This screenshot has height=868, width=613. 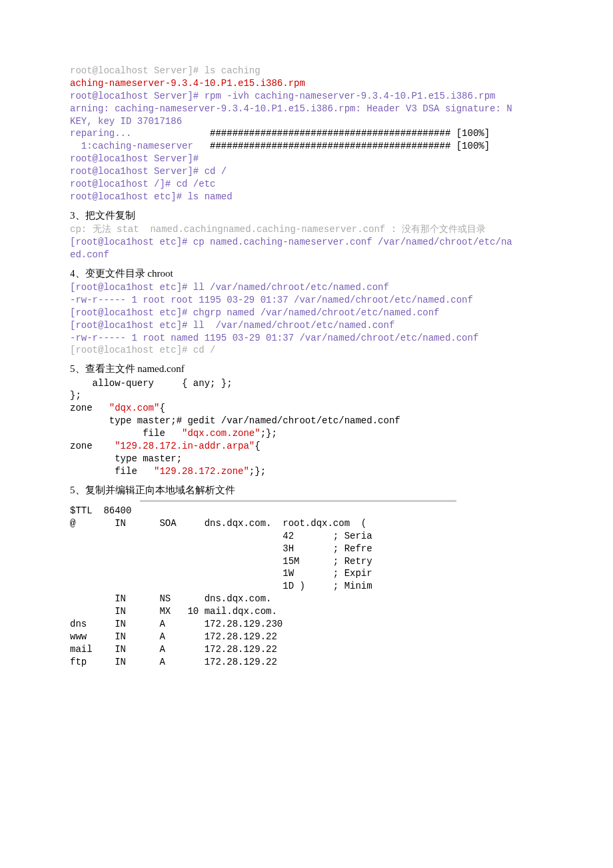 What do you see at coordinates (306, 255) in the screenshot?
I see `line: ed.conf` at bounding box center [306, 255].